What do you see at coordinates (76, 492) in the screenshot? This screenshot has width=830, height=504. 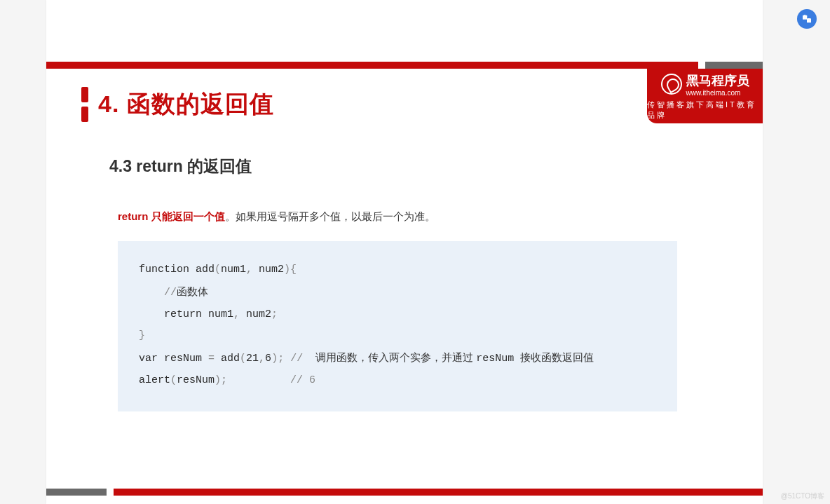 I see `footer-bar-dark` at bounding box center [76, 492].